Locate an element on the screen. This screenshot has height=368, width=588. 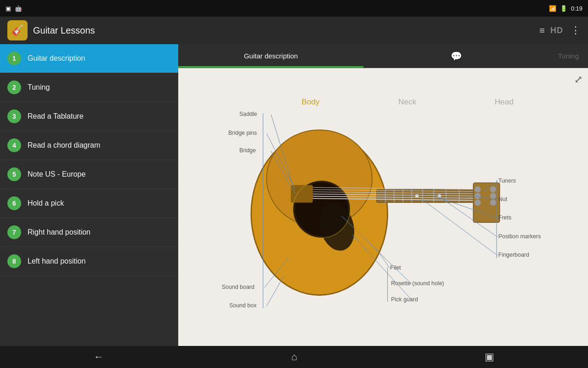
item-badge-5: 5 is located at coordinates (14, 174).